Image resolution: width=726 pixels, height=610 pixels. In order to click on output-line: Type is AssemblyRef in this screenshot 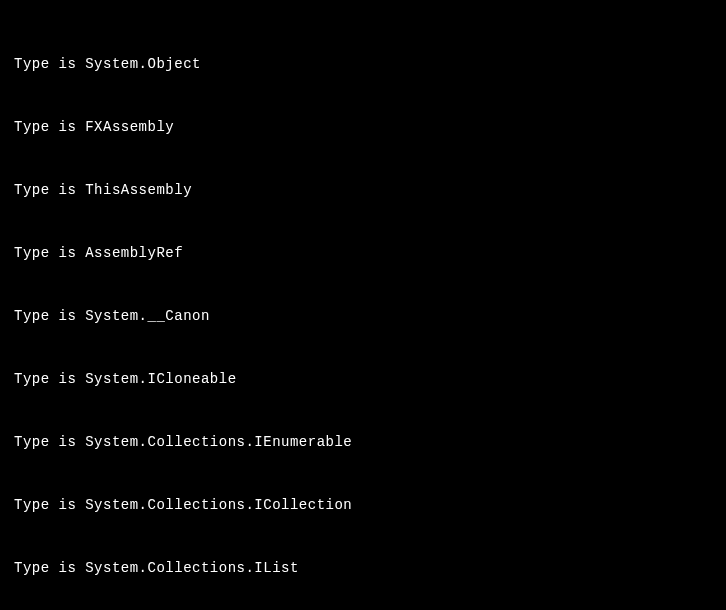, I will do `click(363, 254)`.